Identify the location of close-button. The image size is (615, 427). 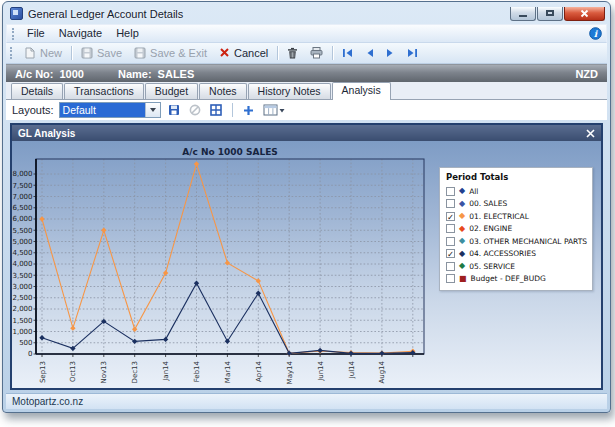
(584, 14).